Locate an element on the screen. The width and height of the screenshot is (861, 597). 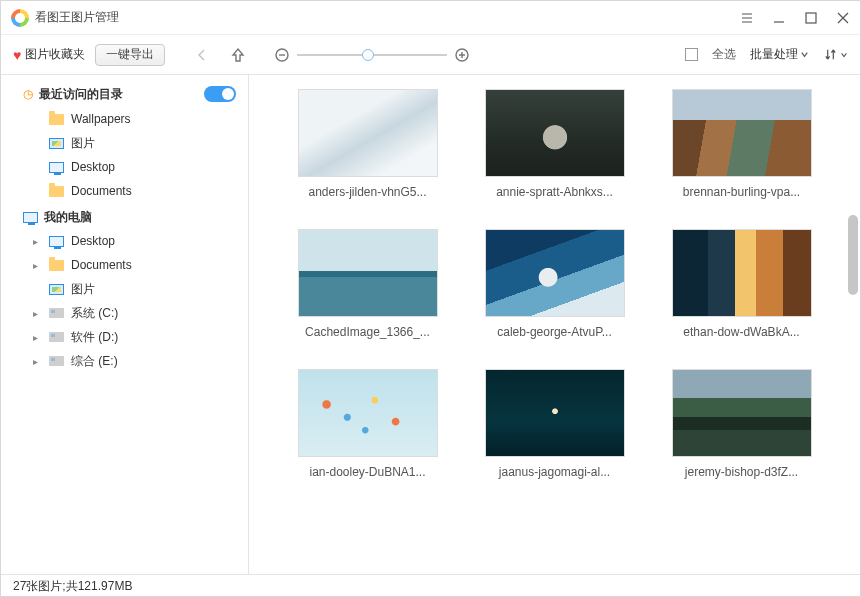
minimize-button is located at coordinates (779, 18).